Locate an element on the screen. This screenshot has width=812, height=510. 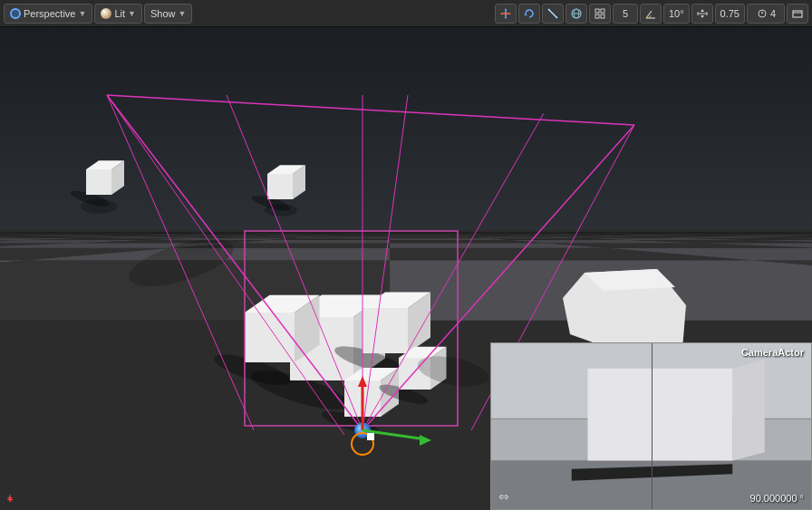
toolbar: Perspective ▼ Lit ▼ Show ▼ is located at coordinates (406, 14).